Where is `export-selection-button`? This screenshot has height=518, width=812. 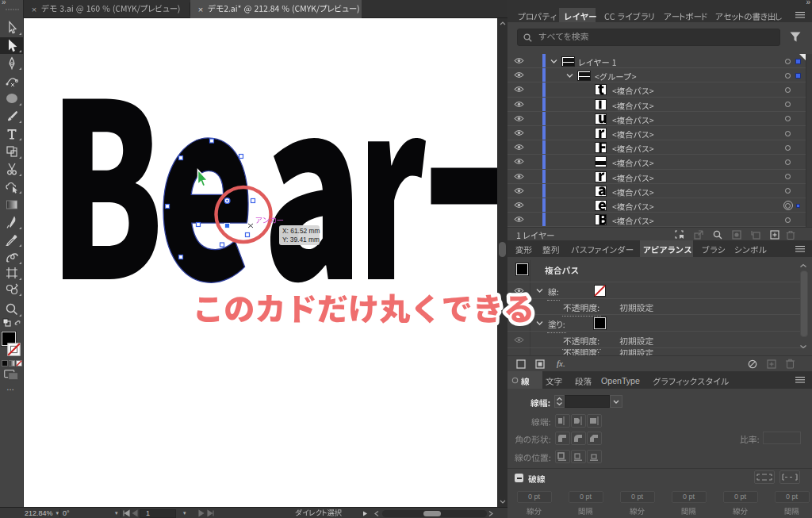 export-selection-button is located at coordinates (699, 235).